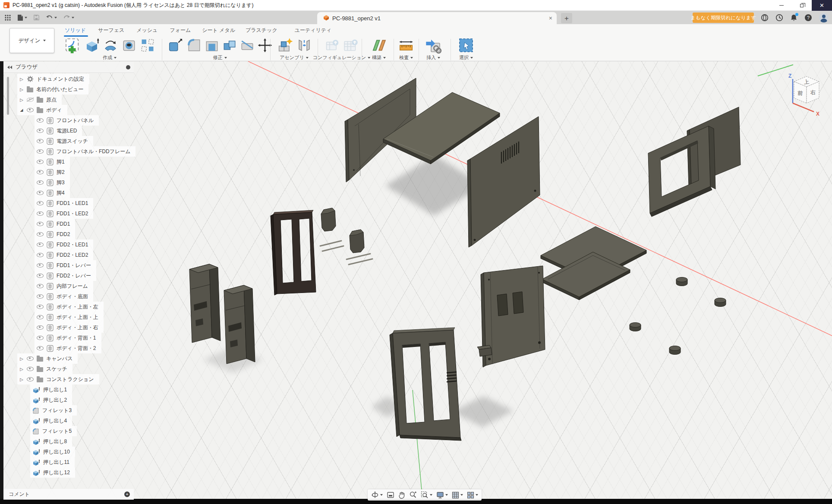 Image resolution: width=832 pixels, height=504 pixels. Describe the element at coordinates (442, 495) in the screenshot. I see `display-settings-button` at that location.